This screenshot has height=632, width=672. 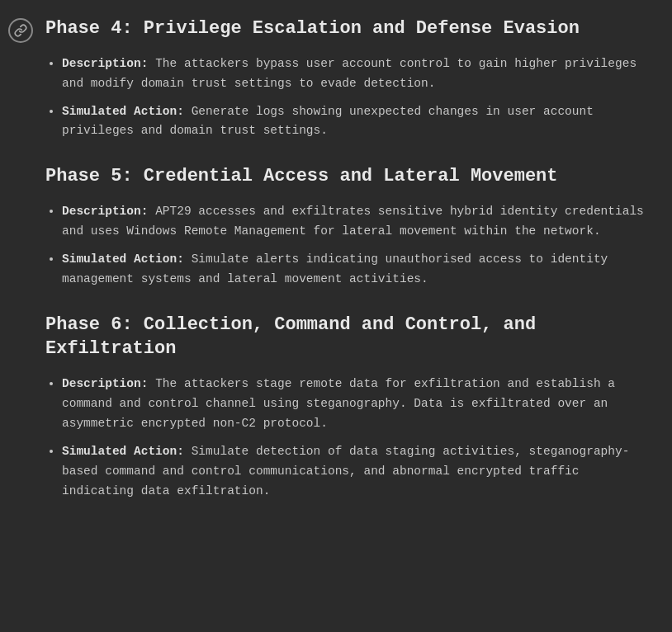 I want to click on phase-5-bullets: Description: APT29 accesses and exfiltra…, so click(x=350, y=246).